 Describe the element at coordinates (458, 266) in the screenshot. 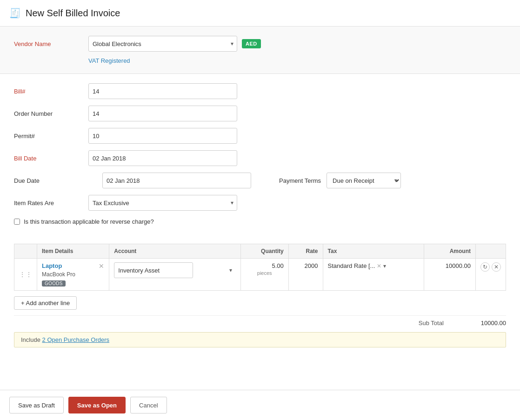

I see `amount-value: 10000.00` at that location.